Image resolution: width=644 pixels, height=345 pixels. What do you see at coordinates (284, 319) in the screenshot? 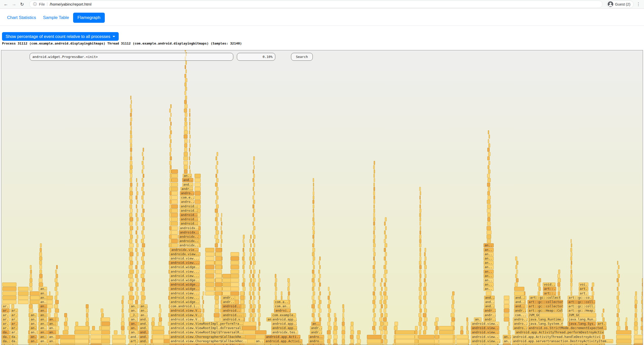
I see `flame-cell: android.app..` at bounding box center [284, 319].